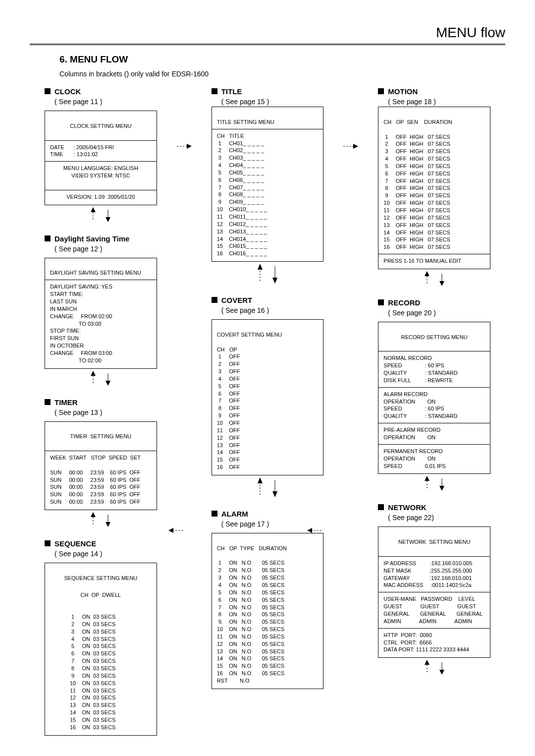 The width and height of the screenshot is (535, 756). Describe the element at coordinates (251, 666) in the screenshot. I see `alarm-row: 15 ON N.O 05 SECS` at that location.